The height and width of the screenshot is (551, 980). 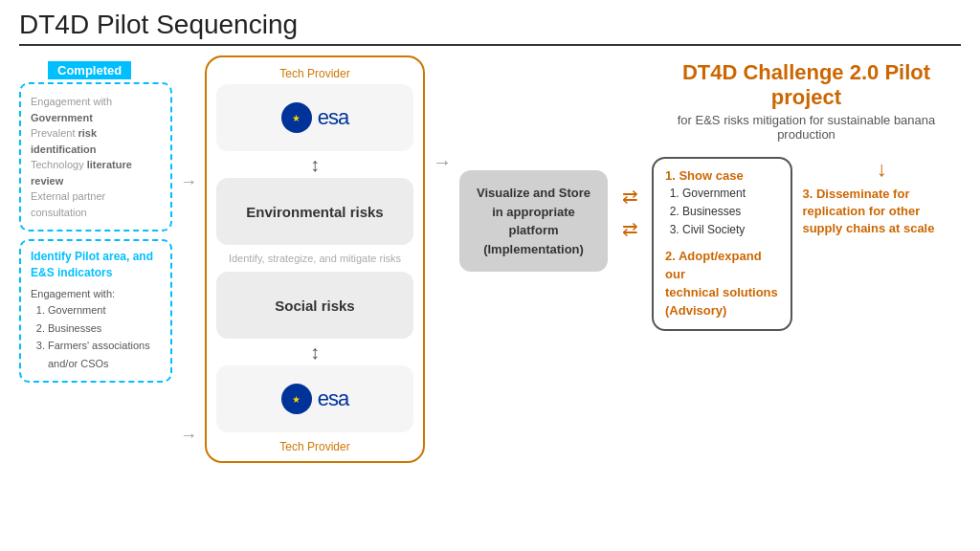 I want to click on showcase-wrapper: 1. Show case Government Businesses Civil…, so click(x=722, y=244).